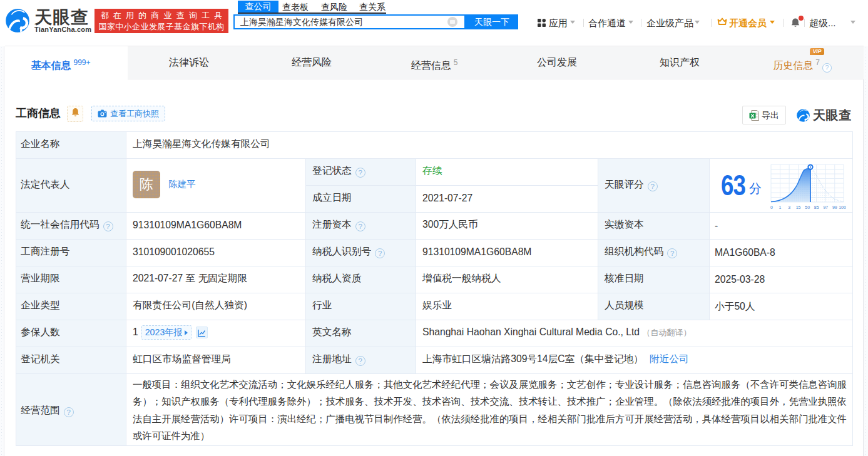  Describe the element at coordinates (825, 206) in the screenshot. I see `svg-text: 97` at that location.